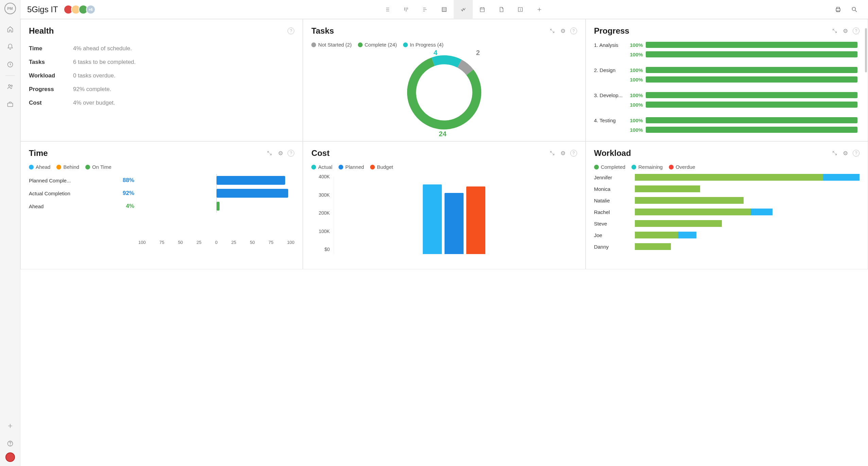 The image size is (868, 466). Describe the element at coordinates (727, 223) in the screenshot. I see `workload-row: Steve` at that location.